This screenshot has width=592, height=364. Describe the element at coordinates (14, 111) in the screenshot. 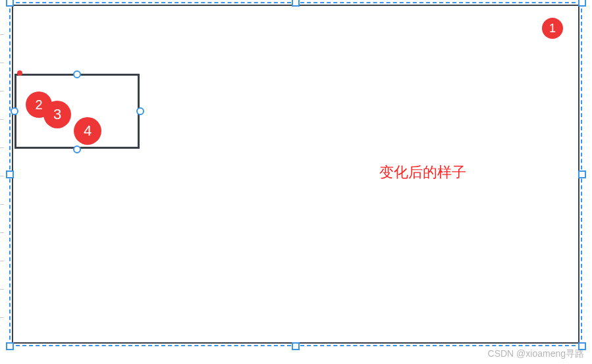

I see `connection-handle-w` at that location.